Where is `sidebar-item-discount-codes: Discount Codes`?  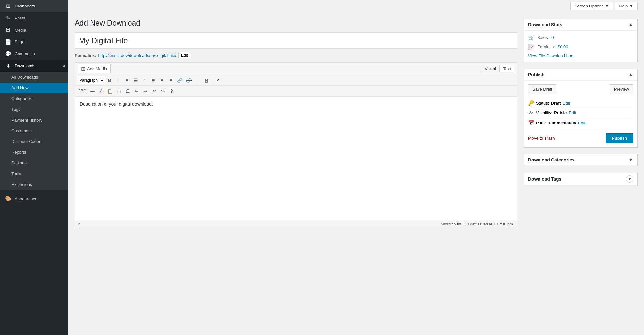 sidebar-item-discount-codes: Discount Codes is located at coordinates (34, 142).